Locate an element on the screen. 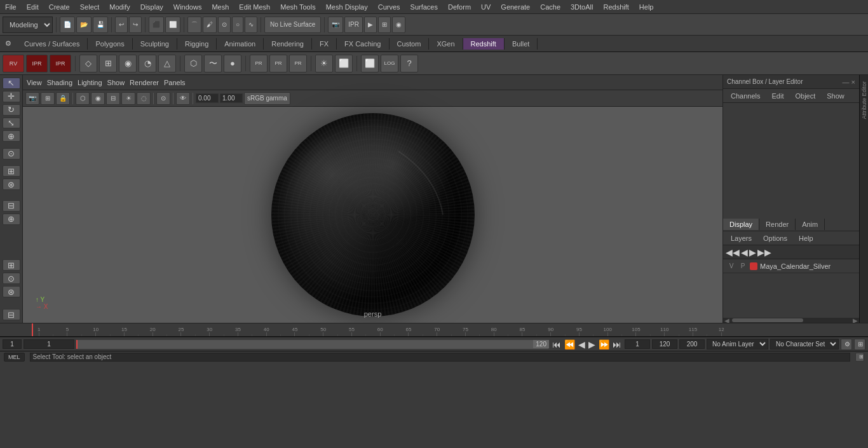 The width and height of the screenshot is (868, 448). rs-mat-btn: ⬜ is located at coordinates (370, 64).